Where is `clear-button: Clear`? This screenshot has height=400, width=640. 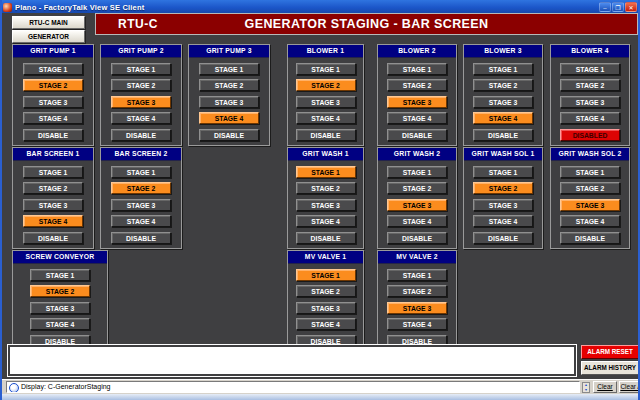 clear-button: Clear is located at coordinates (605, 387).